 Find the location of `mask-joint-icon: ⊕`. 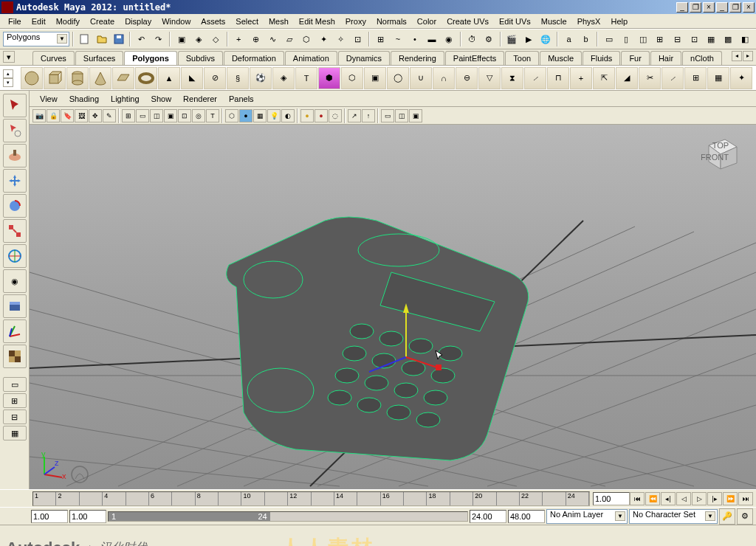

mask-joint-icon: ⊕ is located at coordinates (255, 39).